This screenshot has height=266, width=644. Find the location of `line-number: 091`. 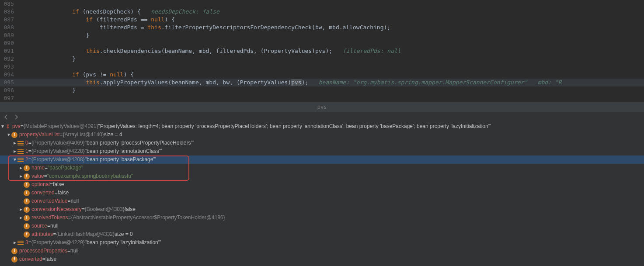

line-number: 091 is located at coordinates (9, 51).